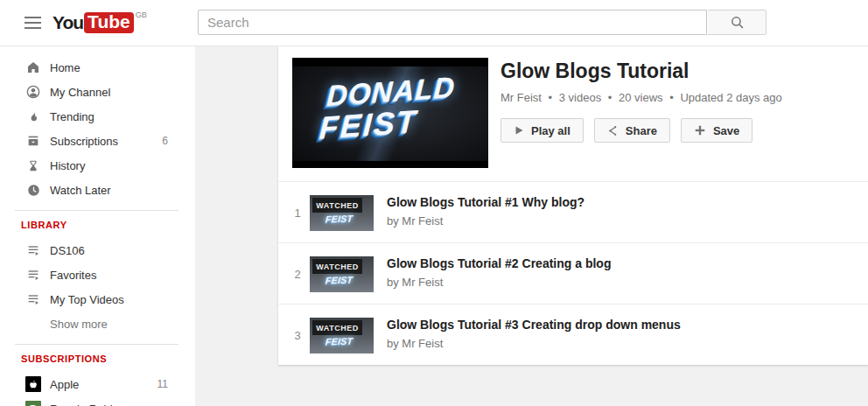 The width and height of the screenshot is (868, 406). Describe the element at coordinates (98, 401) in the screenshot. I see `sidebar-item-channel-ronnie-robinson: R Ronnie Robinson` at that location.